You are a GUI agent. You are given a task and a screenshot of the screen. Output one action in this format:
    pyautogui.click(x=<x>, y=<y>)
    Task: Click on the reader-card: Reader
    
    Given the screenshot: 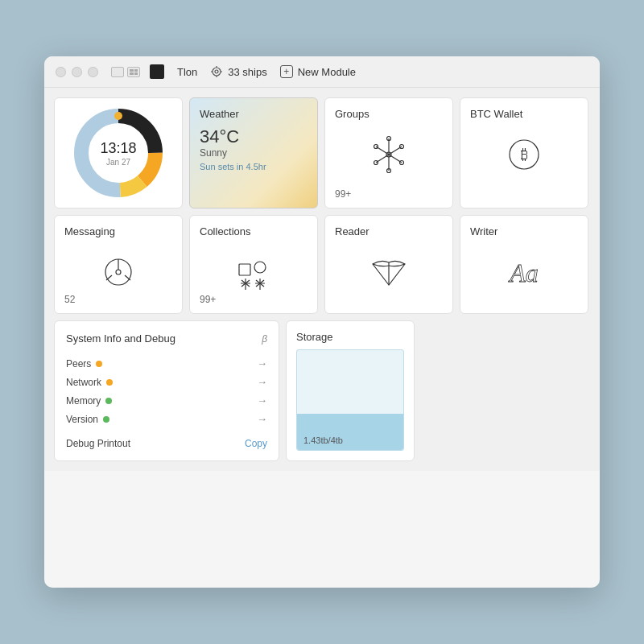 What is the action you would take?
    pyautogui.click(x=389, y=264)
    